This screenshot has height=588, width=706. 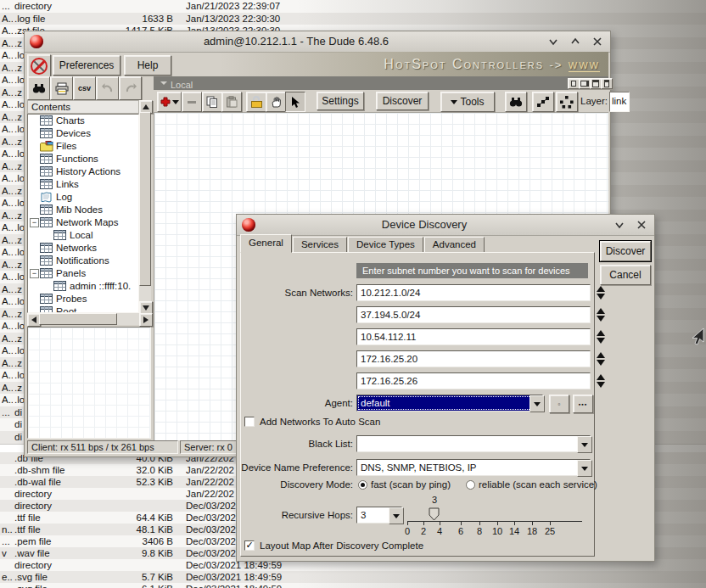 What do you see at coordinates (363, 485) in the screenshot?
I see `discovery-mode-radio-fast` at bounding box center [363, 485].